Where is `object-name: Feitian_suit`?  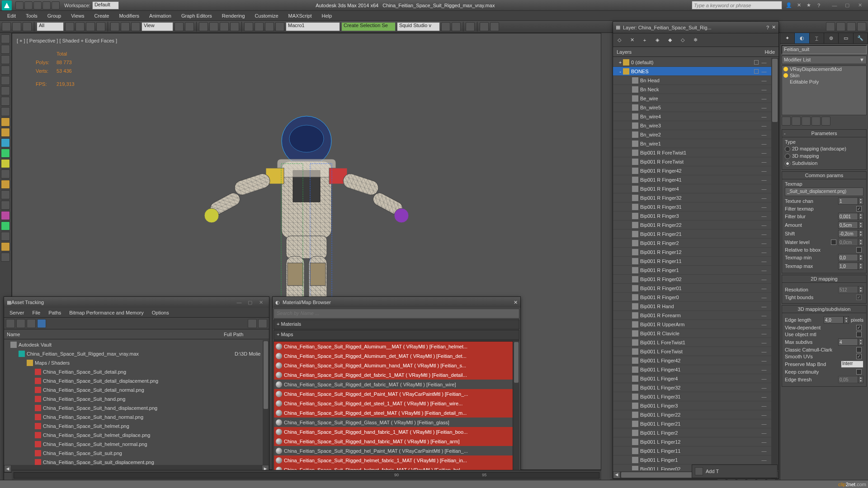 object-name: Feitian_suit is located at coordinates (824, 50).